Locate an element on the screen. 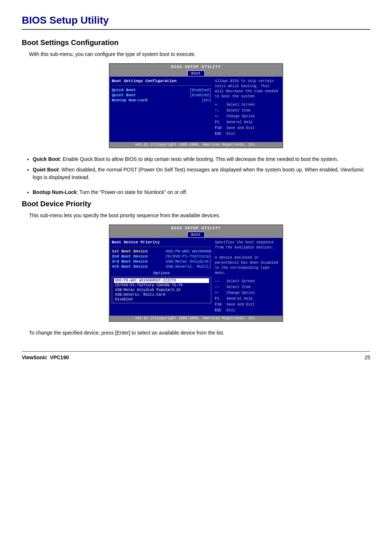 Image resolution: width=392 pixels, height=555 pixels. bios-keys-1: +Select Screen ↑↓Select Item +-Change Op… is located at coordinates (248, 119).